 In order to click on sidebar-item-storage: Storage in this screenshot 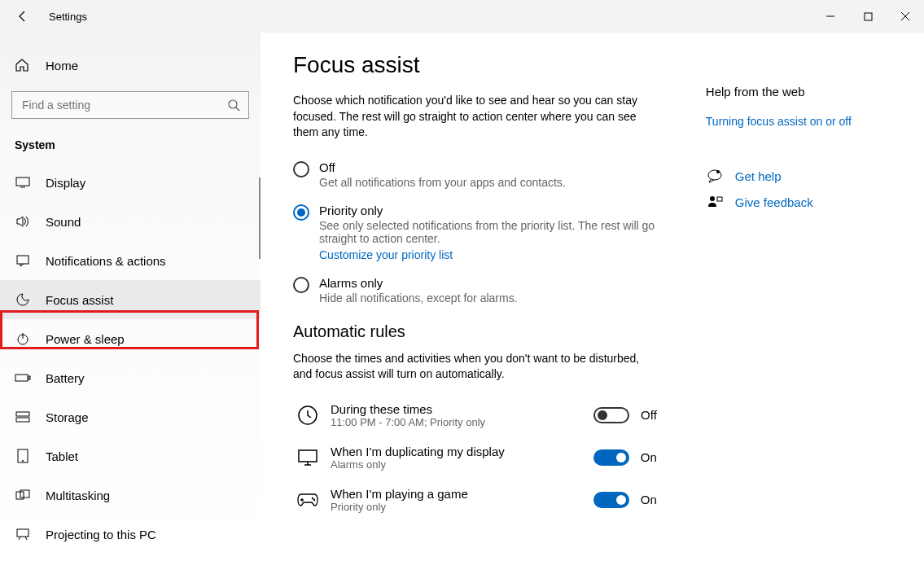, I will do `click(130, 417)`.